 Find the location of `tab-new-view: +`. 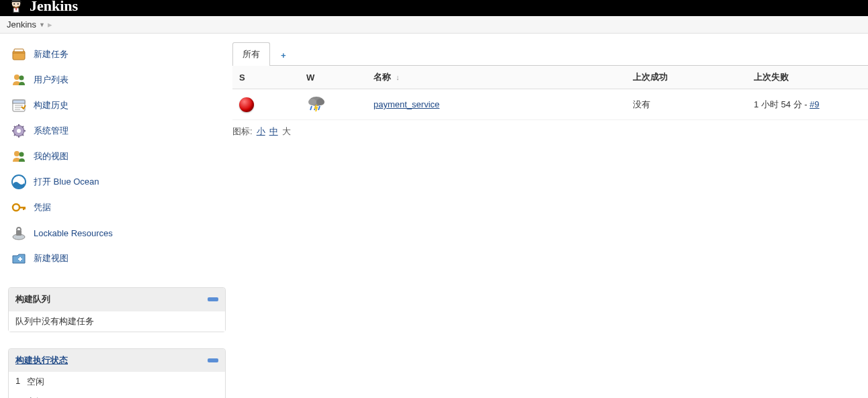

tab-new-view: + is located at coordinates (284, 55).